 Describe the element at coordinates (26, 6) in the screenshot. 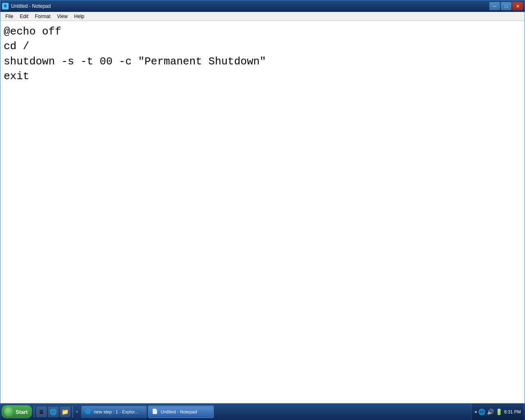

I see `title-bar-left: N Untitled - Notepad` at that location.